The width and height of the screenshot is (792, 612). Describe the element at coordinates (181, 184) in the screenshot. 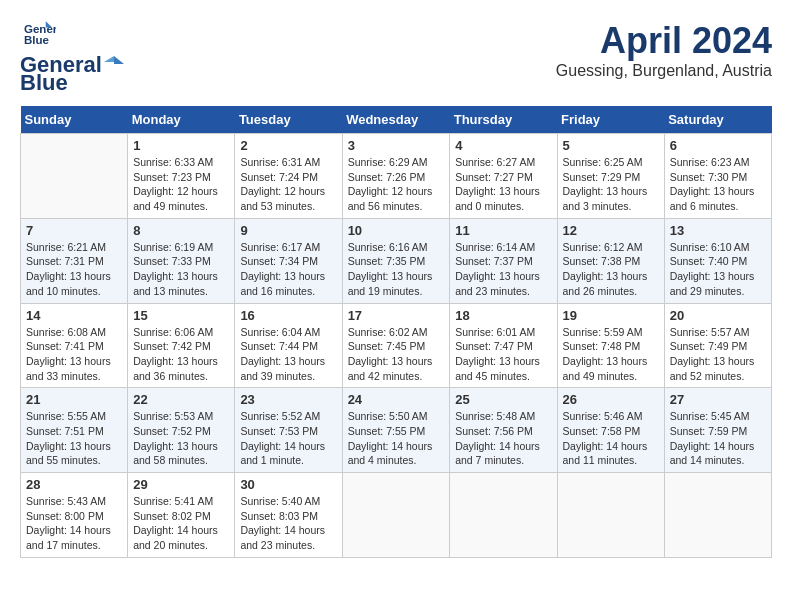

I see `day-info: Sunrise: 6:33 AM Sunset: 7:23 PM Dayligh…` at that location.